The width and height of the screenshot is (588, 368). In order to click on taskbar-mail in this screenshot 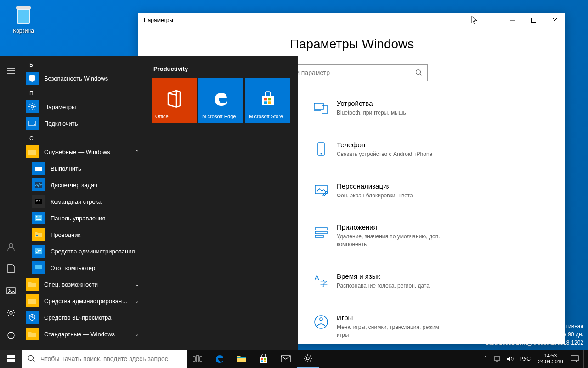, I will do `click(286, 359)`.